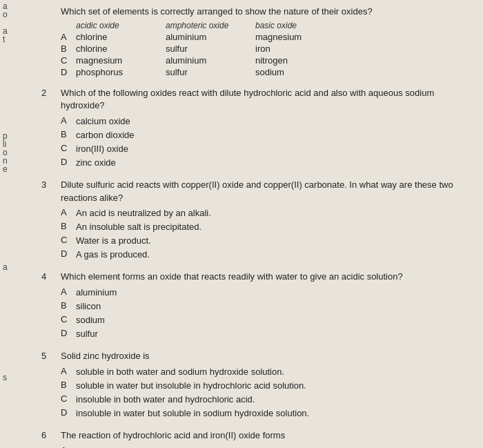  Describe the element at coordinates (20, 224) in the screenshot. I see `left-margin: a o a t p li o n e a s` at that location.